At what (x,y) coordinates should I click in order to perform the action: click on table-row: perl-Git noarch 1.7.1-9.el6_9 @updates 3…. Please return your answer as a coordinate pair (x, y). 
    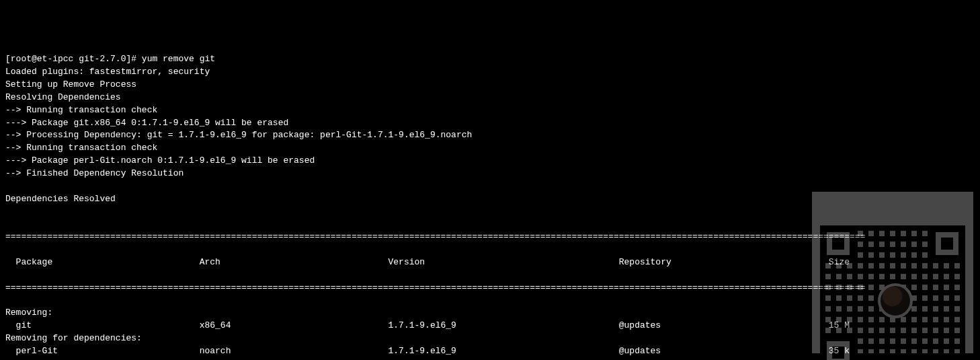
    Looking at the image, I should click on (427, 351).